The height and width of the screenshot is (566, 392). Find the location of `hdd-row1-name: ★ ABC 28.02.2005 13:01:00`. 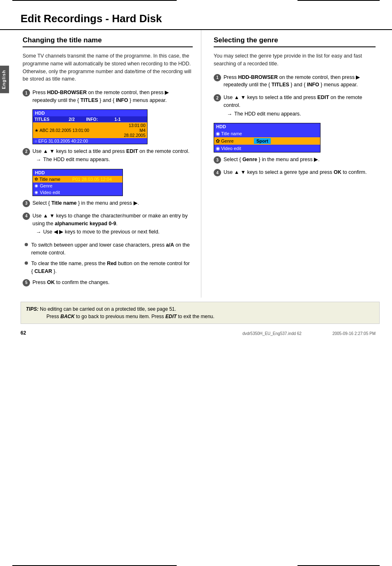

hdd-row1-name: ★ ABC 28.02.2005 13:01:00 is located at coordinates (73, 130).